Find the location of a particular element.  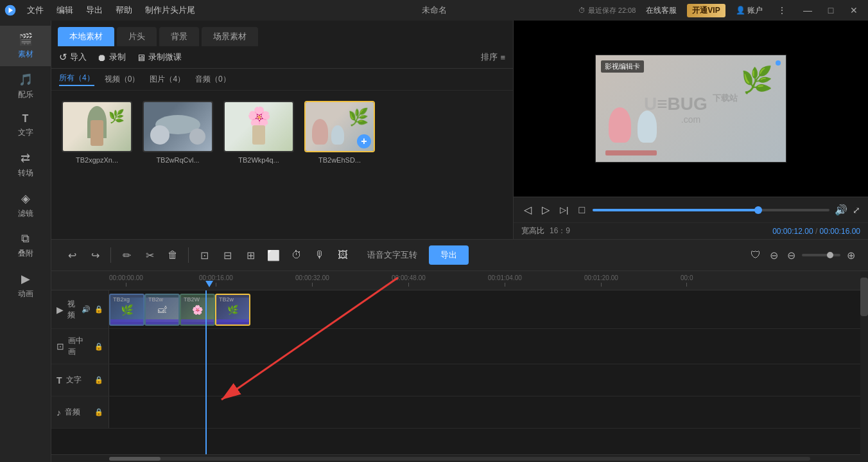

tab-background: 背景 is located at coordinates (179, 37).